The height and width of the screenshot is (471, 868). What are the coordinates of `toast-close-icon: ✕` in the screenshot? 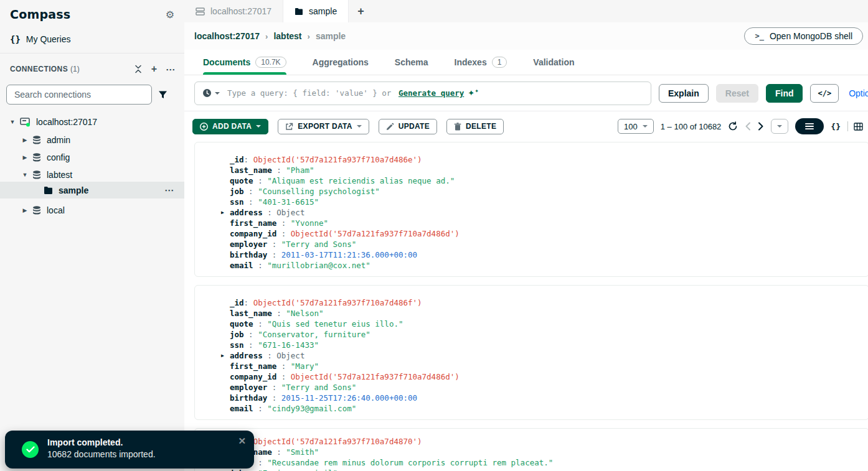 It's located at (242, 441).